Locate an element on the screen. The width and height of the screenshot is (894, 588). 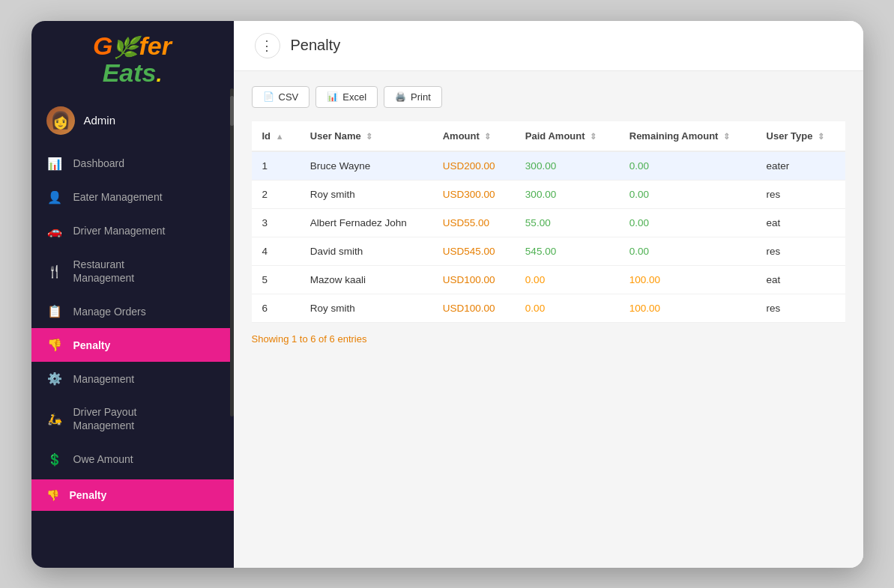
cell-paid: 545.00 is located at coordinates (567, 251).